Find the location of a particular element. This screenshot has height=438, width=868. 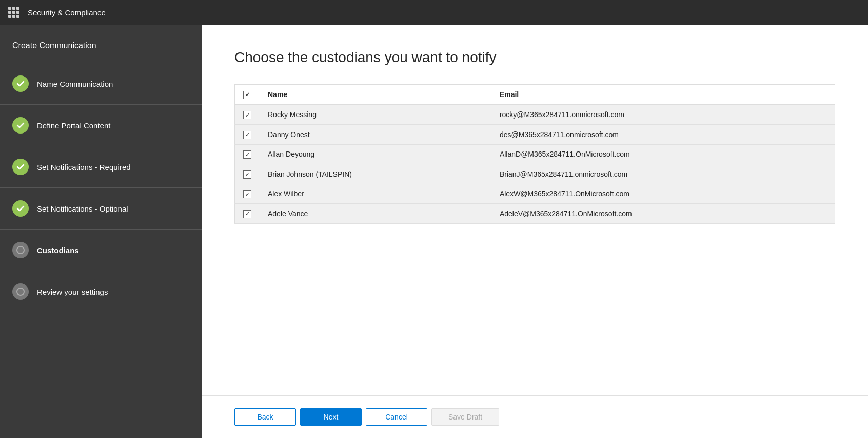

table-row: Alex WilberAlexW@M365x284711.OnMicrosoft… is located at coordinates (535, 194).